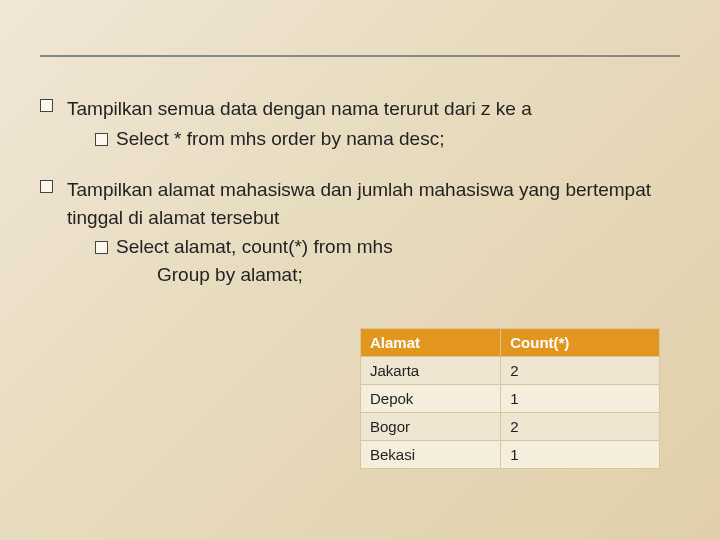 The image size is (720, 540). What do you see at coordinates (300, 124) in the screenshot?
I see `list-item-body: Tampilkan semua data dengan nama terurut…` at bounding box center [300, 124].